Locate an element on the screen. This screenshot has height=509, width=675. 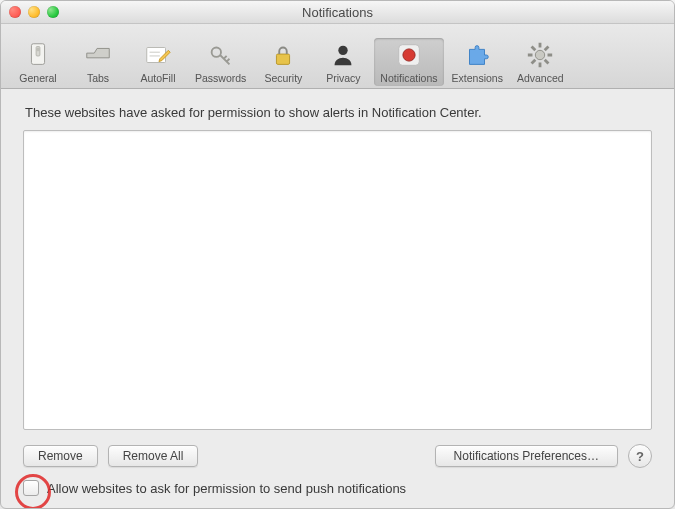
description-text: These websites have asked for permission… is located at coordinates (338, 112).